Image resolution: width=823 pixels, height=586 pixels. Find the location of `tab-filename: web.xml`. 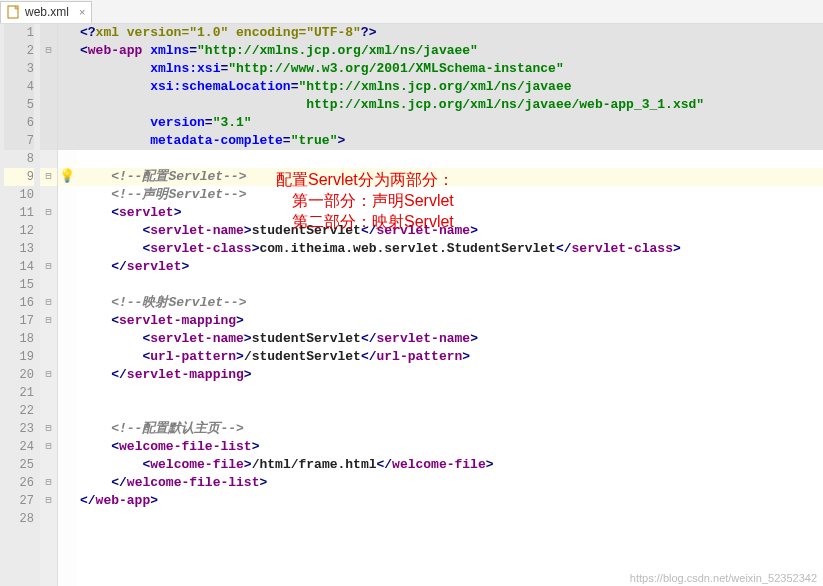

tab-filename: web.xml is located at coordinates (47, 12).